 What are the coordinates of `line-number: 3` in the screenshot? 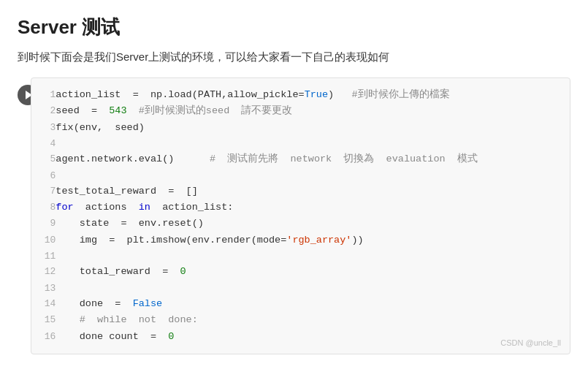 It's located at (44, 128).